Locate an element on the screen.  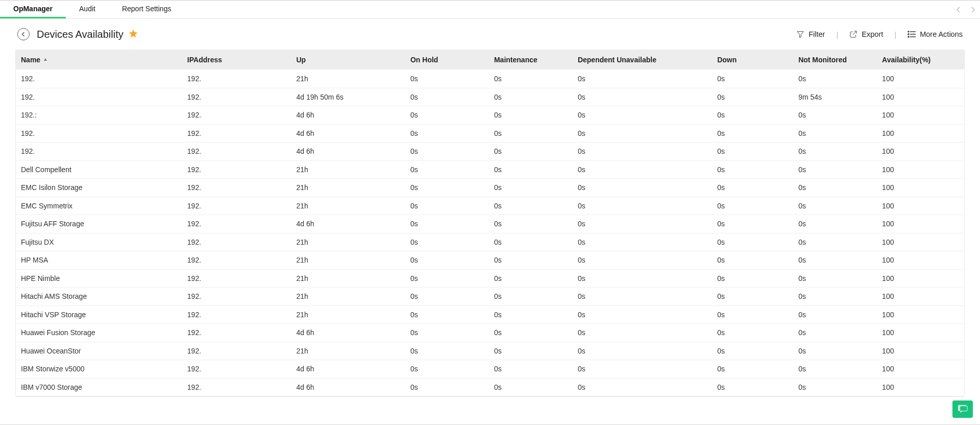
table-row: Huawei Fusion Storage192.4d 6h0s0s0s0s0s… is located at coordinates (490, 333).